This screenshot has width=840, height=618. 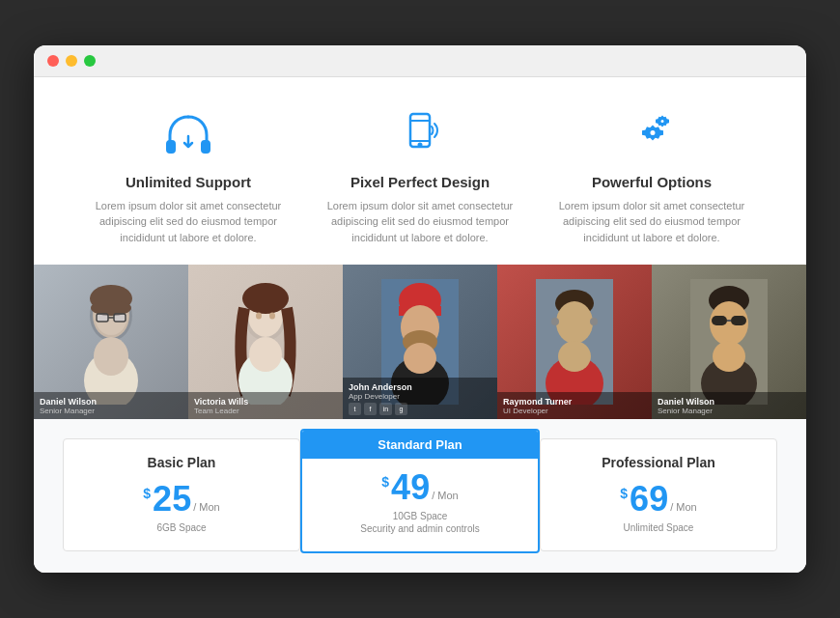 I want to click on feature-powerful-options: Powerful Options Lorem ipsum dolor sit a…, so click(x=652, y=176).